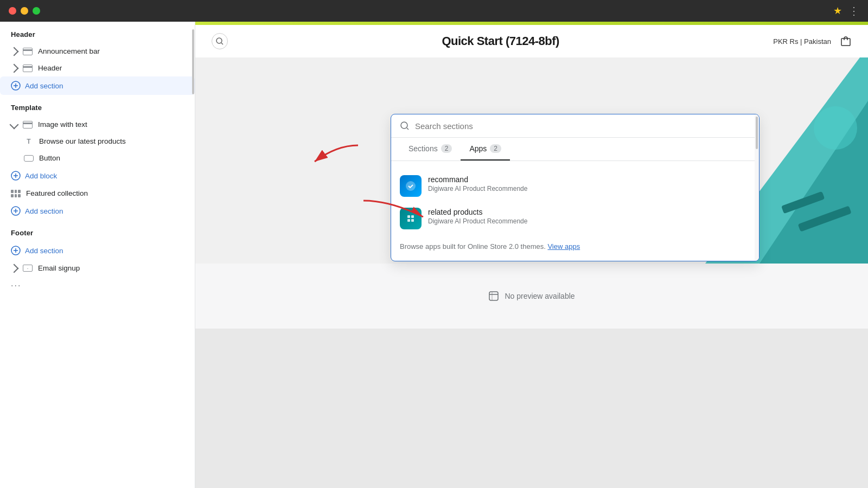 This screenshot has width=868, height=488. I want to click on traffic-lights, so click(24, 11).